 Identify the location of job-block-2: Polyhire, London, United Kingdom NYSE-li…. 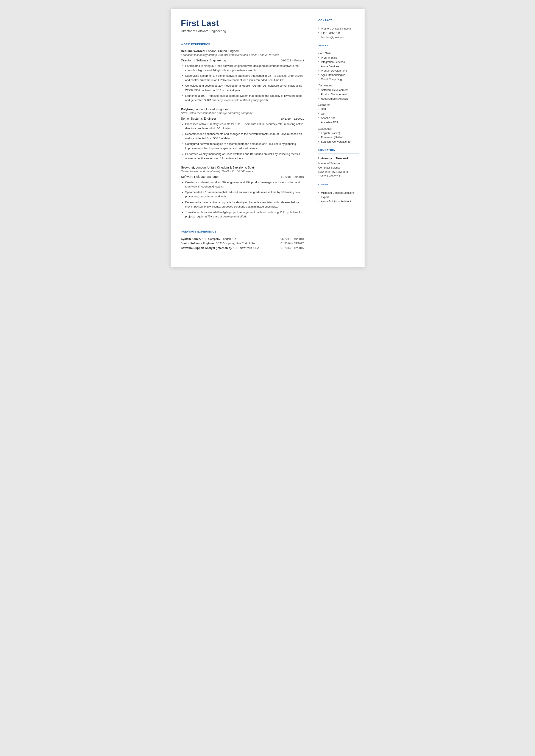
(242, 134).